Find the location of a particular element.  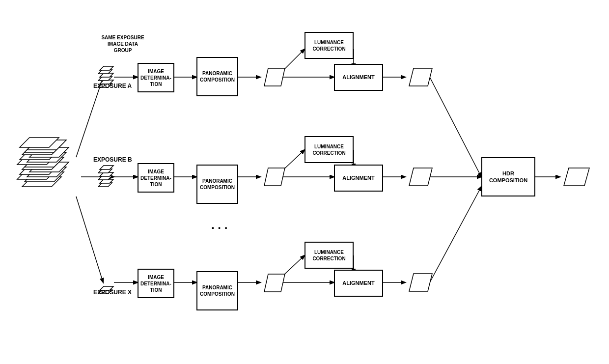

luminance-correction-b: LUMINANCECORRECTION is located at coordinates (329, 149).